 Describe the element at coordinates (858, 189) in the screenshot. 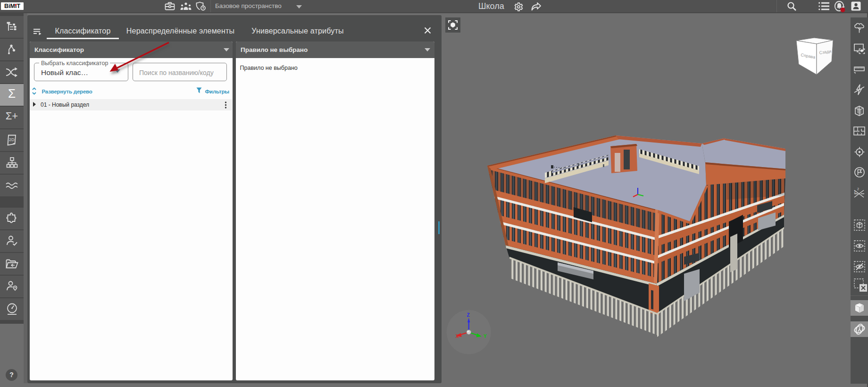

I see `svg-text: 2` at that location.